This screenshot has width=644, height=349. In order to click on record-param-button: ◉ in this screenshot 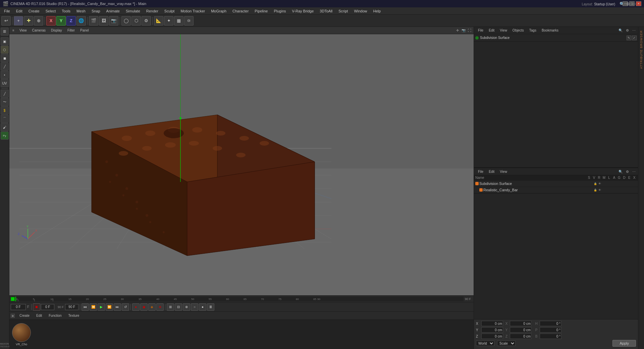, I will do `click(144, 307)`.